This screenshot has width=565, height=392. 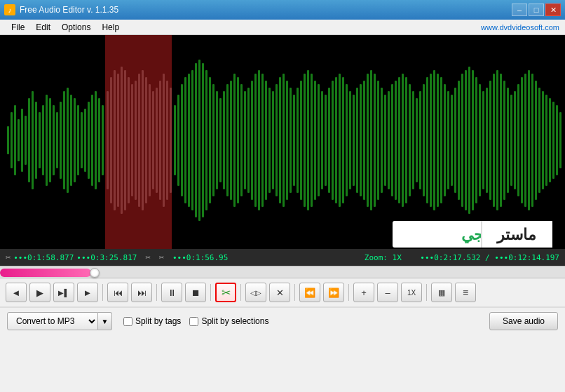 What do you see at coordinates (388, 292) in the screenshot?
I see `volume-down-button: –` at bounding box center [388, 292].